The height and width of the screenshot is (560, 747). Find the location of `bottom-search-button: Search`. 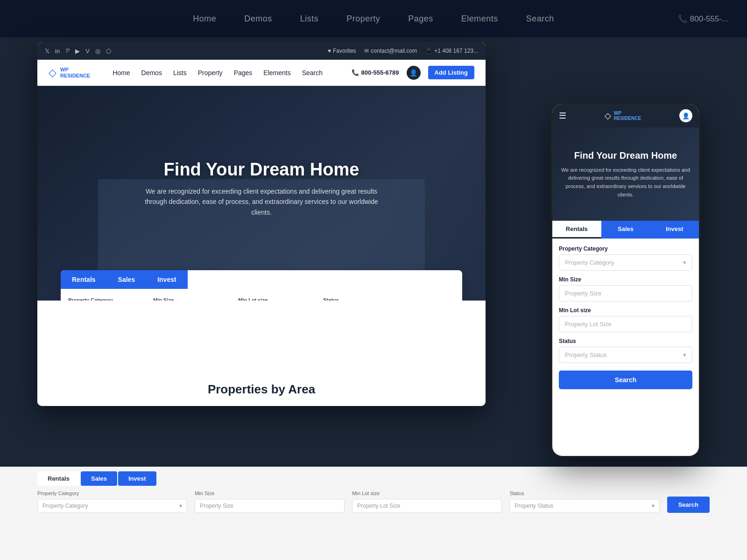

bottom-search-button: Search is located at coordinates (688, 505).